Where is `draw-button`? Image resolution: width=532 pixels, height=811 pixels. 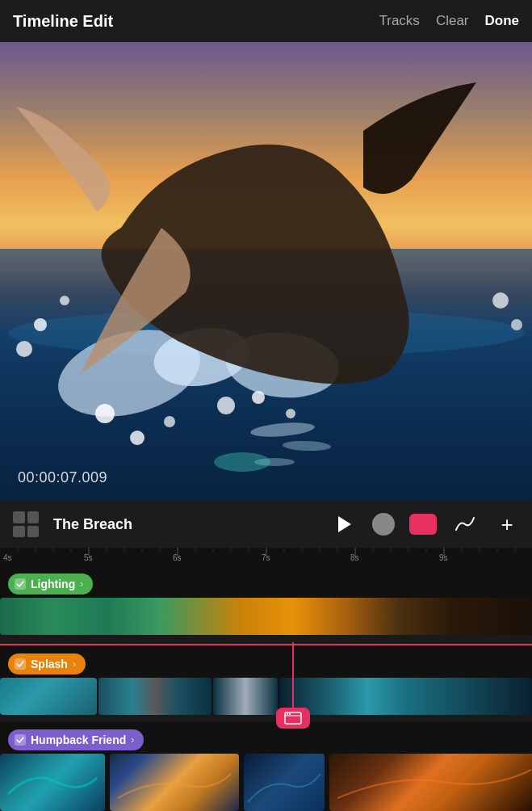
draw-button is located at coordinates (466, 524).